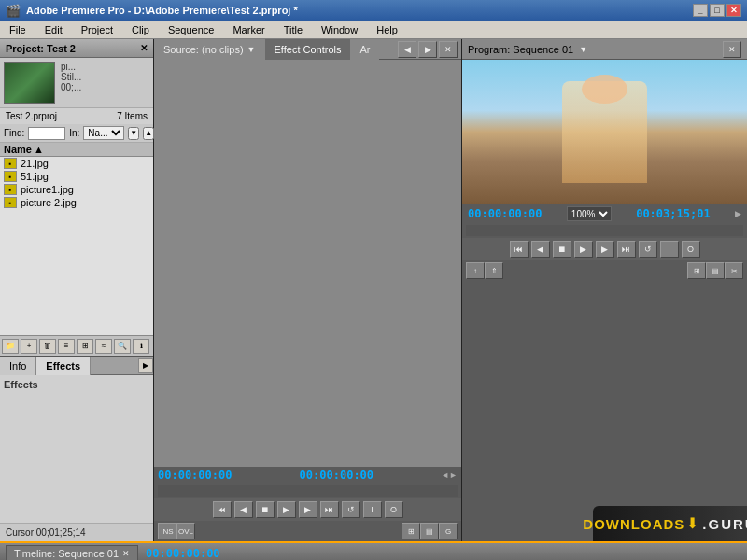  I want to click on program-zoom-select: 100%, so click(589, 214).